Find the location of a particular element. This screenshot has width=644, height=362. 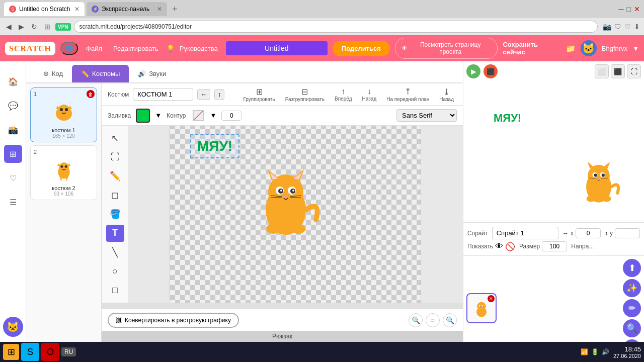

language-indicator: RU is located at coordinates (68, 352).